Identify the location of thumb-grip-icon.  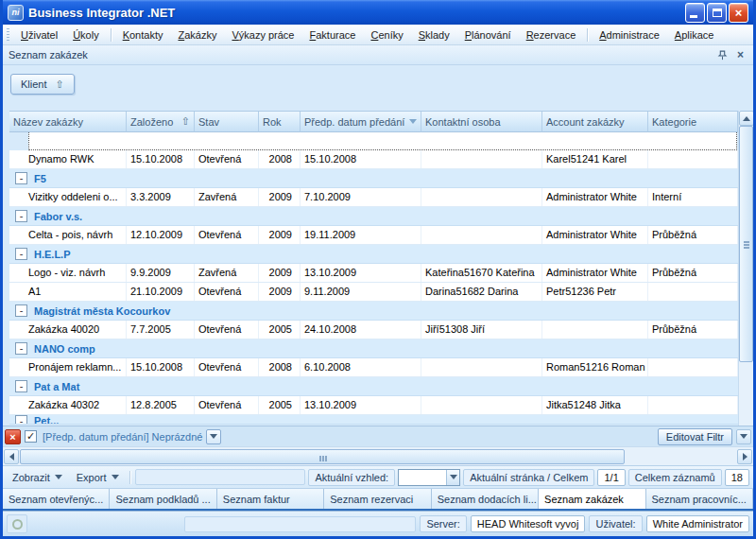
(323, 459).